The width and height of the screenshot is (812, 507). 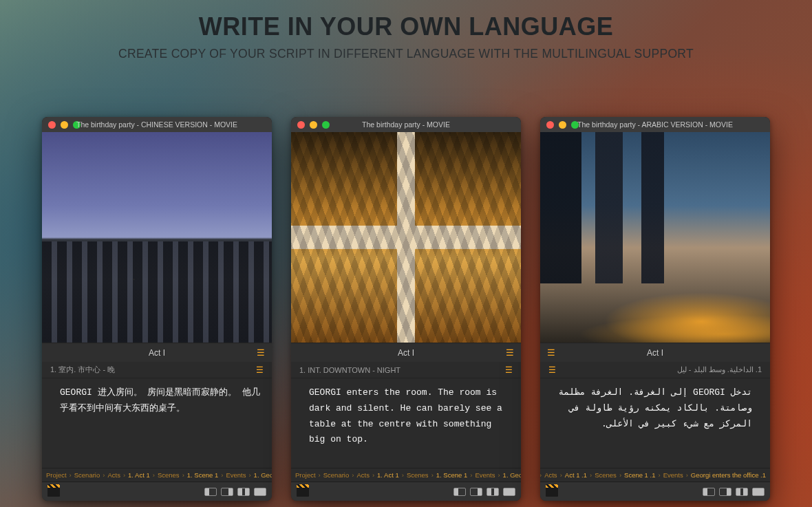 What do you see at coordinates (406, 423) in the screenshot?
I see `script-body: GEORGI enters the room. The room is dark…` at bounding box center [406, 423].